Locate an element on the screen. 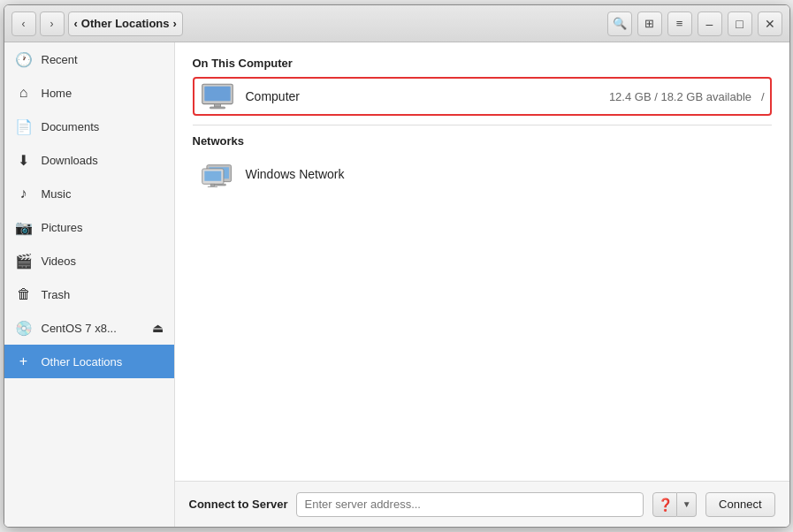 The height and width of the screenshot is (532, 793). location-bar: ‹ Other Locations › is located at coordinates (126, 24).